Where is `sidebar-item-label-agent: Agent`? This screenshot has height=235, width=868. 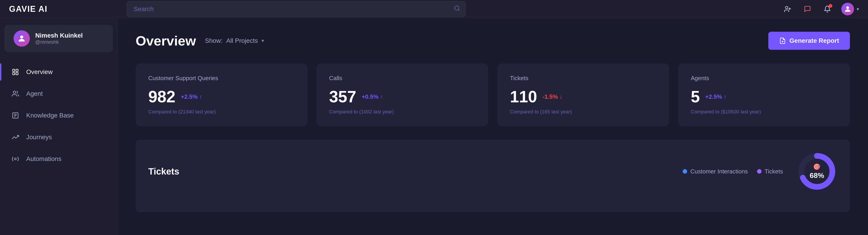 sidebar-item-label-agent: Agent is located at coordinates (34, 94).